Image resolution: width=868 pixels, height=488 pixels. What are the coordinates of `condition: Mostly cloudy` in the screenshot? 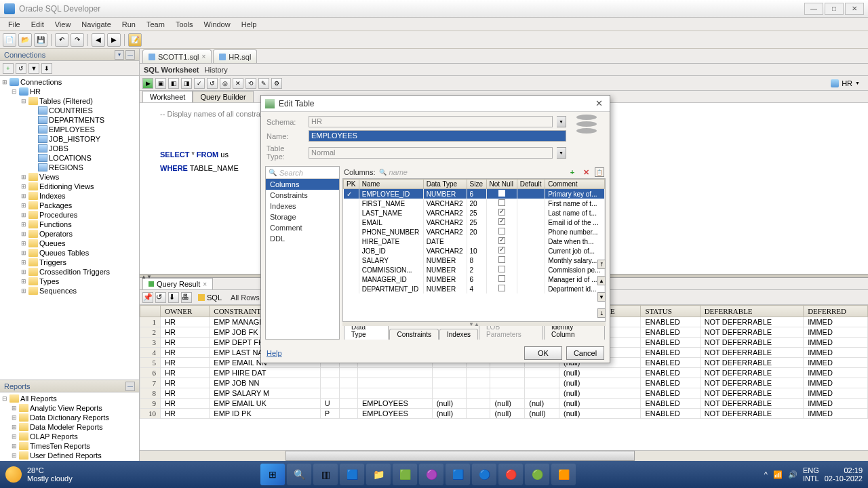 It's located at (50, 479).